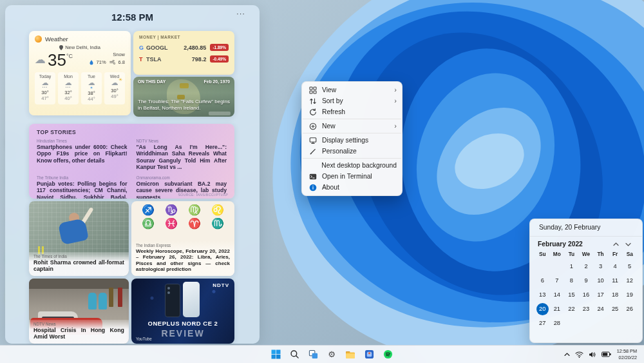  What do you see at coordinates (370, 355) in the screenshot?
I see `photos-icon` at bounding box center [370, 355].